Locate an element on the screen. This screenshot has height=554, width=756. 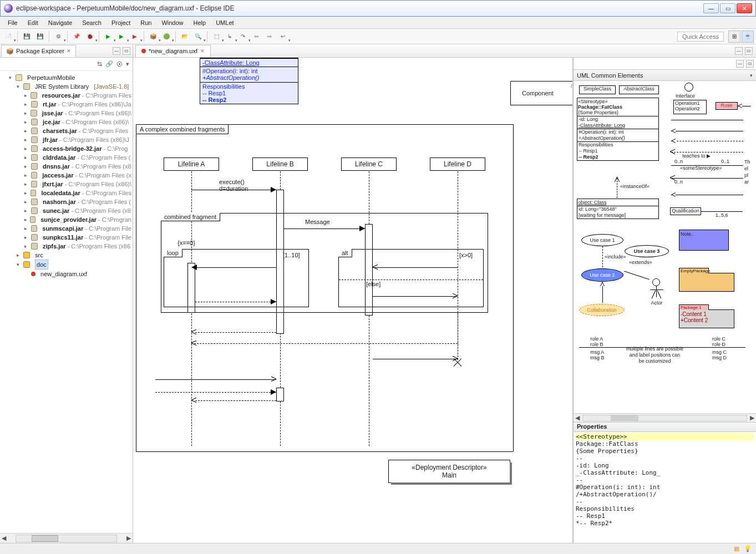
jar-item: ▸ charsets.jar - C:\Program Files is located at coordinates (78, 131).